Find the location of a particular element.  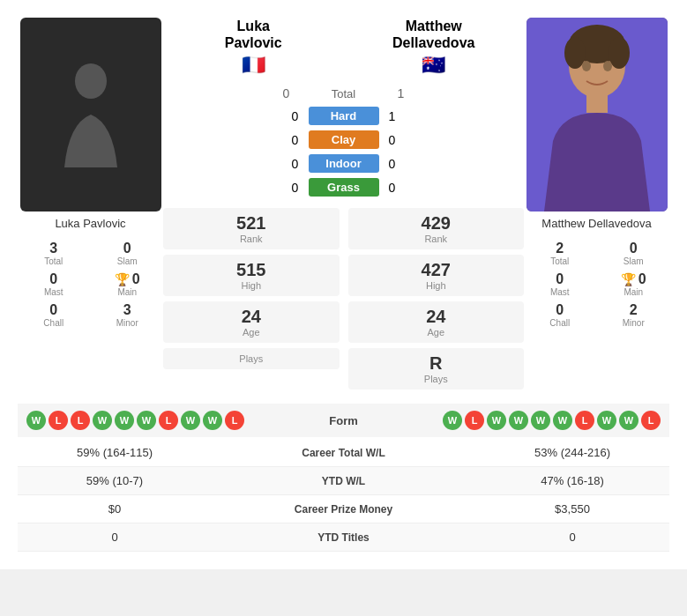

right-chall-value: 0 is located at coordinates (560, 310).